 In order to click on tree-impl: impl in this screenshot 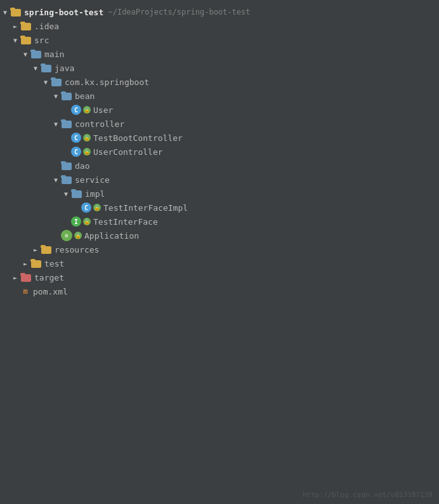, I will do `click(219, 194)`.